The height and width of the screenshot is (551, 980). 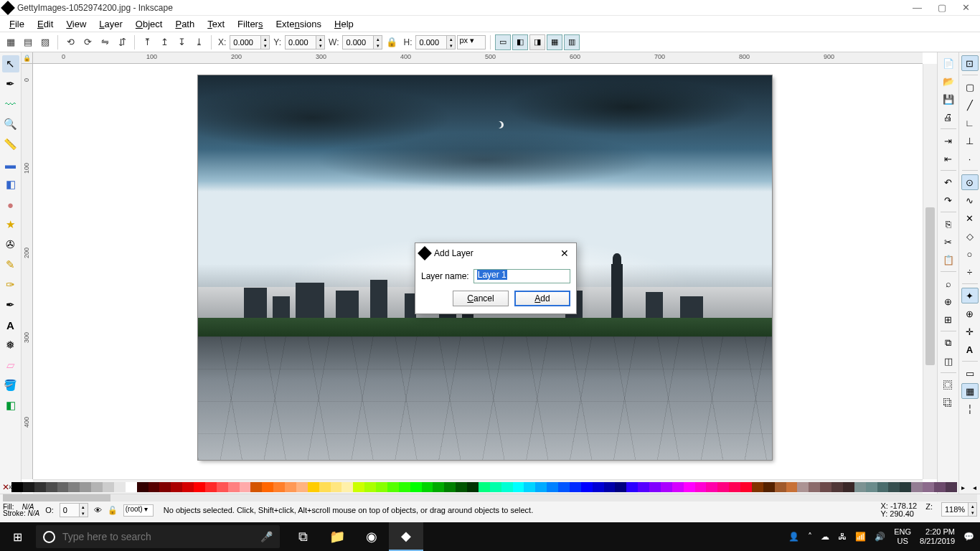 What do you see at coordinates (11, 104) in the screenshot?
I see `tweak-tool-icon: 〰` at bounding box center [11, 104].